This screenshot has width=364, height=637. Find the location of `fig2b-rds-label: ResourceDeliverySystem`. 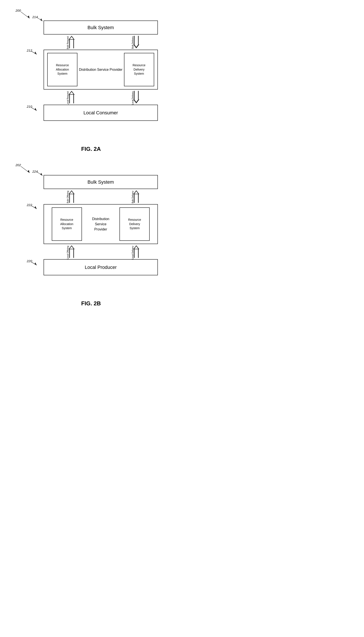

fig2b-rds-label: ResourceDeliverySystem is located at coordinates (134, 224).